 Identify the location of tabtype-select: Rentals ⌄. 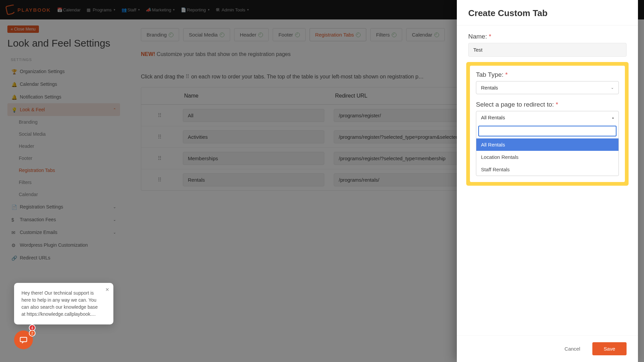
(547, 88).